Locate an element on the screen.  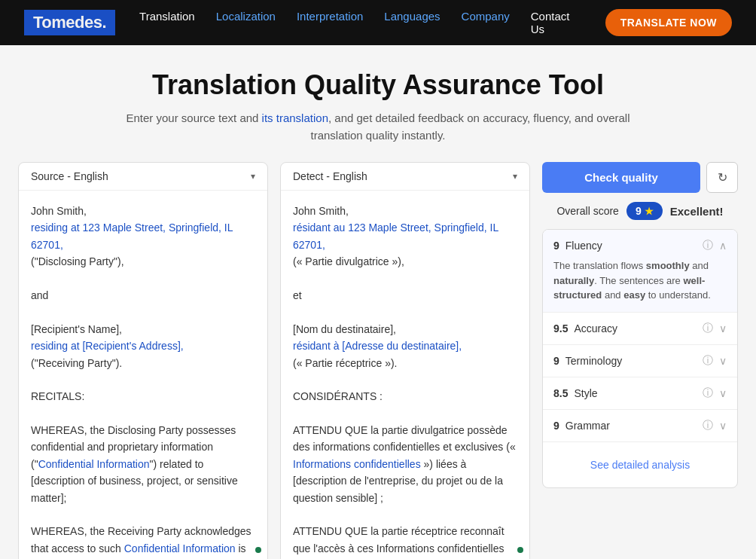
grammar-chevron-icon: ∨ is located at coordinates (723, 426).